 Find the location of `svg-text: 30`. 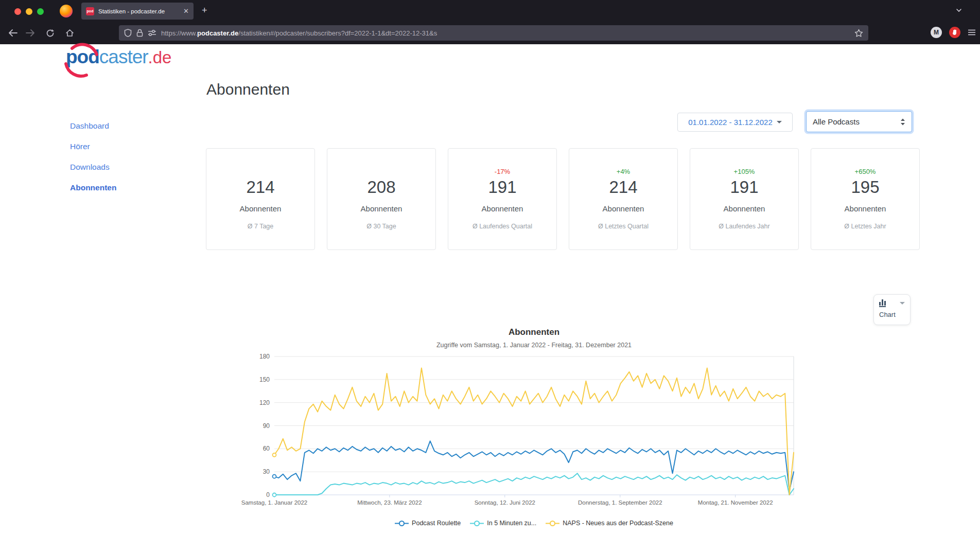

svg-text: 30 is located at coordinates (267, 472).